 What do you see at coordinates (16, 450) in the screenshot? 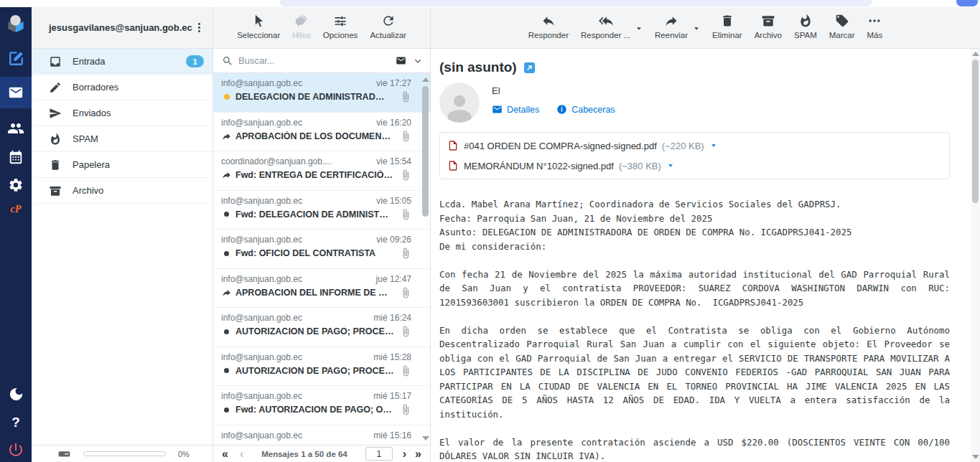
I see `logout-button` at bounding box center [16, 450].